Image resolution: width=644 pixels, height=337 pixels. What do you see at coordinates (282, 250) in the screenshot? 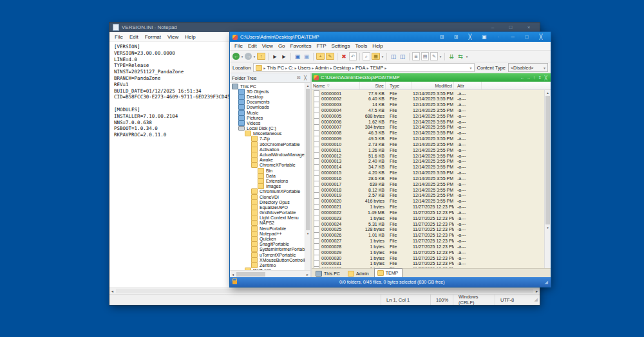
I see `tree-item-label: SystemInformerPortable` at bounding box center [282, 250].